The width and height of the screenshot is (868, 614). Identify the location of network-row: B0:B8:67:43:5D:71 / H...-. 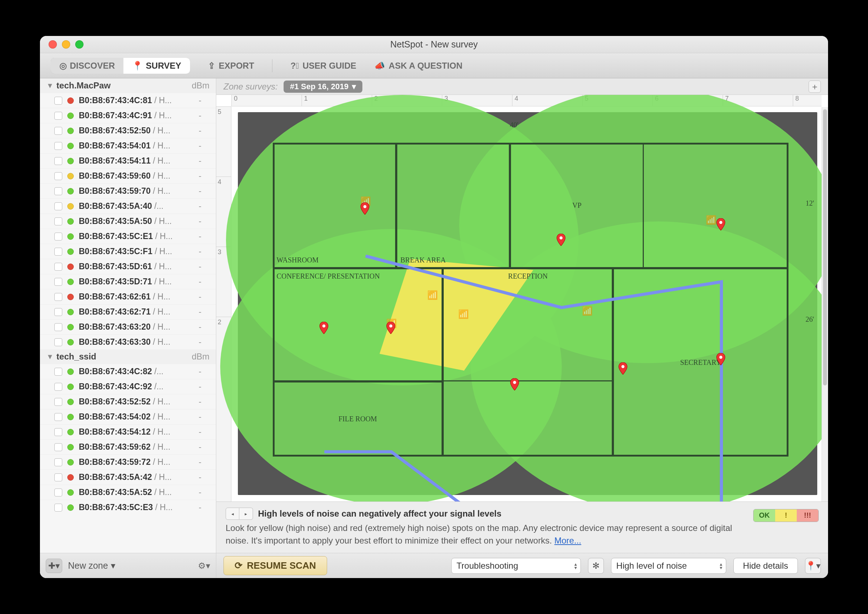
(128, 281).